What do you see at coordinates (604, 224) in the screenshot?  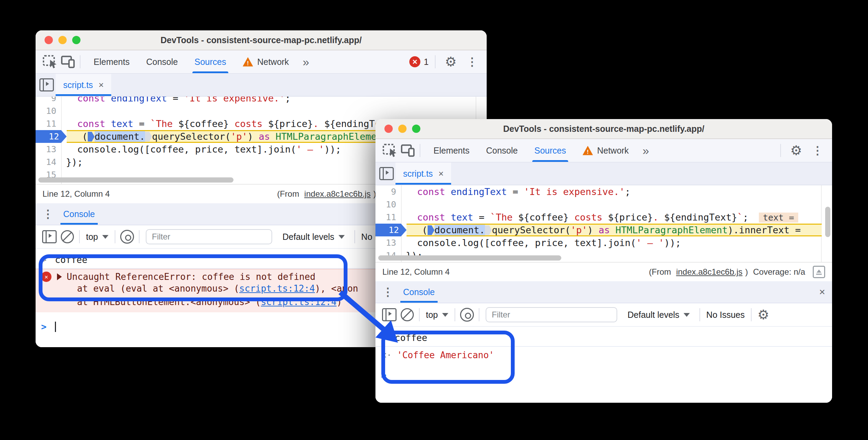 I see `source-editor: 9 const endingText = 'It is expensive.';…` at bounding box center [604, 224].